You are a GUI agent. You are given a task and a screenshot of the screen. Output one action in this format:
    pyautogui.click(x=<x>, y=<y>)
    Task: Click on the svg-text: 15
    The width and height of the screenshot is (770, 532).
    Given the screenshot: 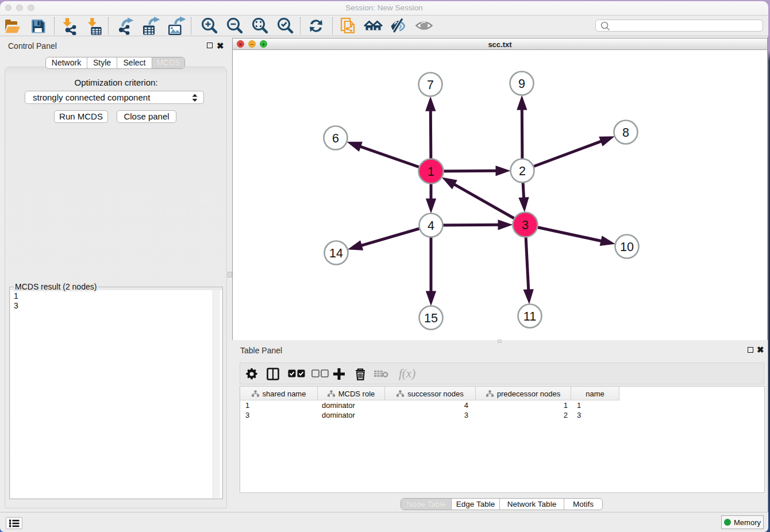 What is the action you would take?
    pyautogui.click(x=431, y=318)
    